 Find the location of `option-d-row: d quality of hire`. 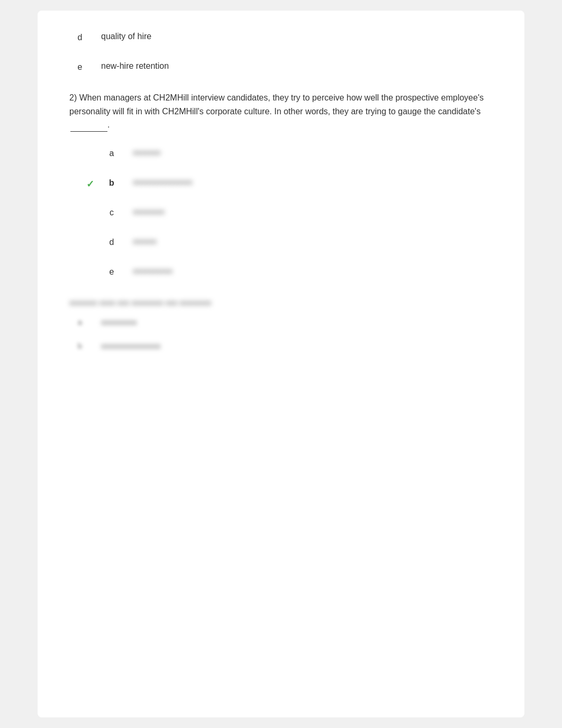

option-d-row: d quality of hire is located at coordinates (281, 37).